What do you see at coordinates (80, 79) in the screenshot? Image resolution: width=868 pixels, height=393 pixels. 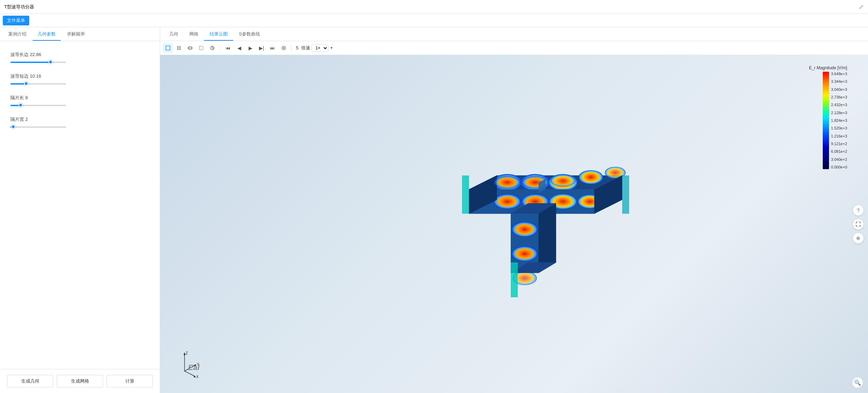 I see `param-waveguide-short: 波导短边 10.16` at bounding box center [80, 79].